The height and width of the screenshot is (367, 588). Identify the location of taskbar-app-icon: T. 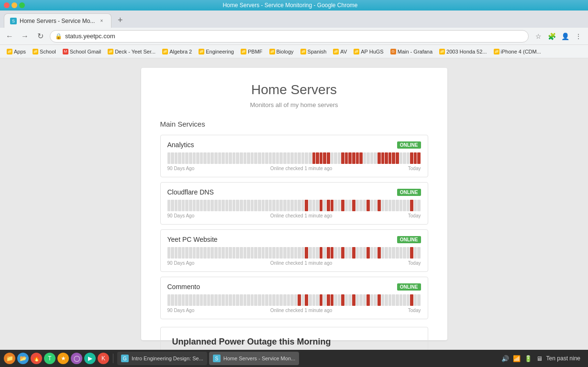
(50, 358).